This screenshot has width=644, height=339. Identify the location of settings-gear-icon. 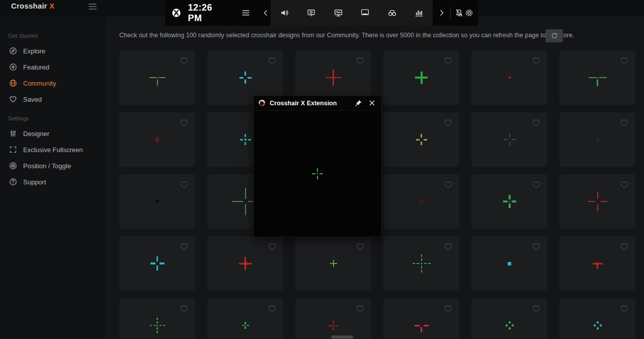
(469, 13).